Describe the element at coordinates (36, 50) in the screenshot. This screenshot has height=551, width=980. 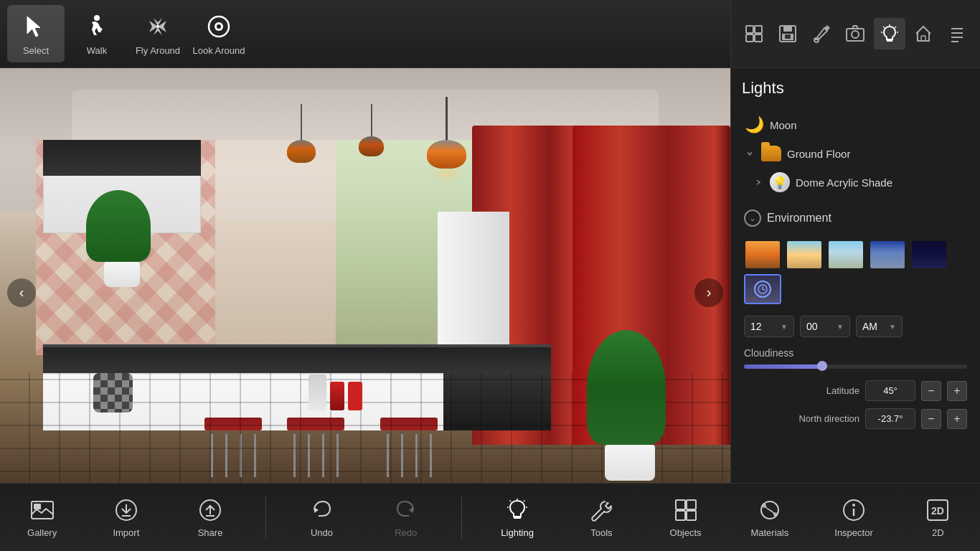
I see `select-label: Select` at that location.